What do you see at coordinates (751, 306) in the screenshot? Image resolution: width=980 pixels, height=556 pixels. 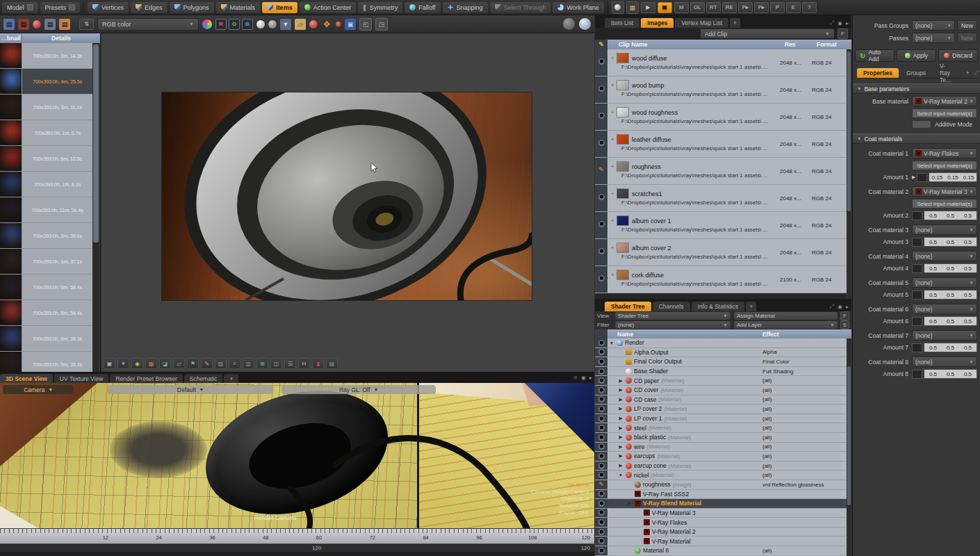 I see `shader-add-tab-button: +` at bounding box center [751, 306].